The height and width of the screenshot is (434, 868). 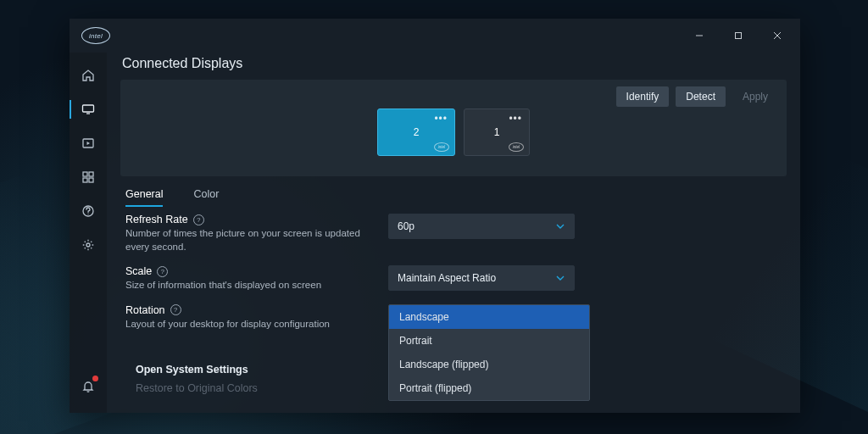 What do you see at coordinates (96, 36) in the screenshot?
I see `intel-logo: intel` at bounding box center [96, 36].